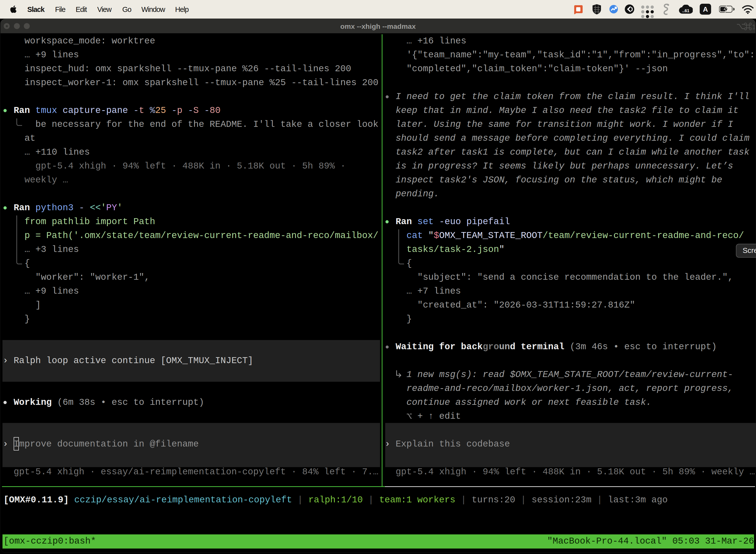 The width and height of the screenshot is (756, 554). What do you see at coordinates (753, 27) in the screenshot?
I see `svg-text: 1` at bounding box center [753, 27].